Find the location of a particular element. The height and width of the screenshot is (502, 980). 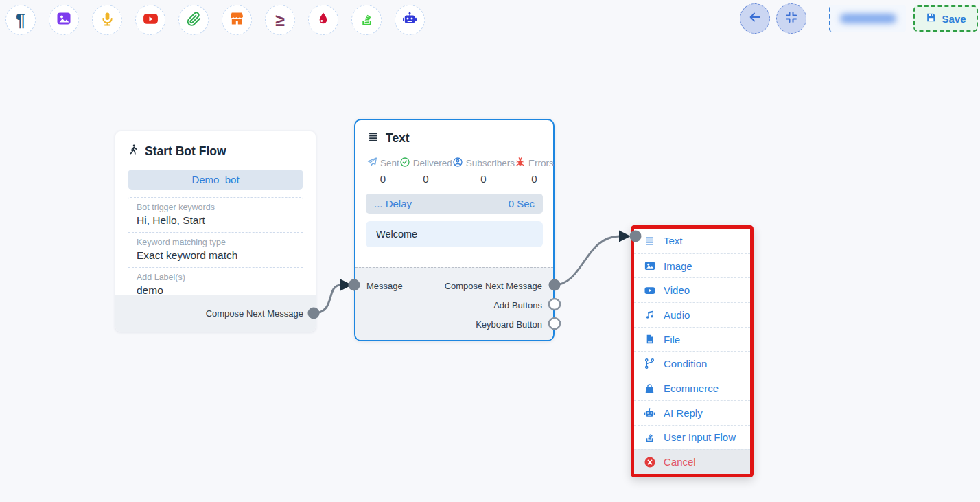

compress-icon is located at coordinates (791, 19).